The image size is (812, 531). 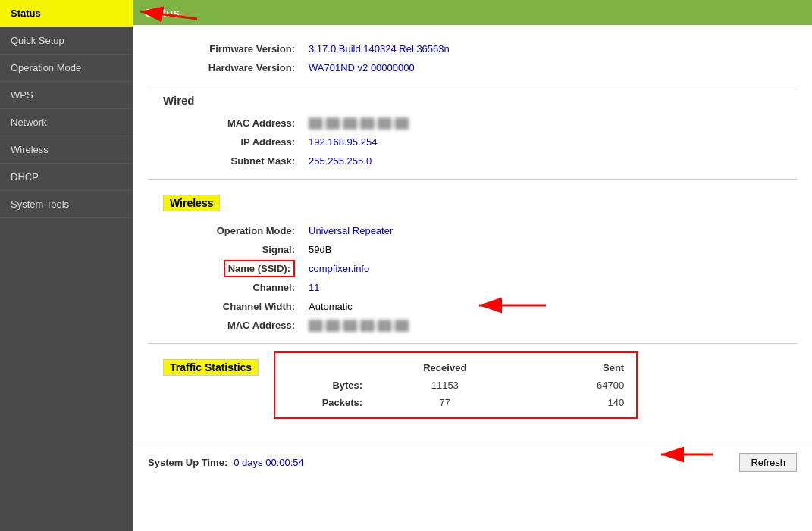 I want to click on wired-ip-value: 192.168.95.254, so click(x=549, y=142).